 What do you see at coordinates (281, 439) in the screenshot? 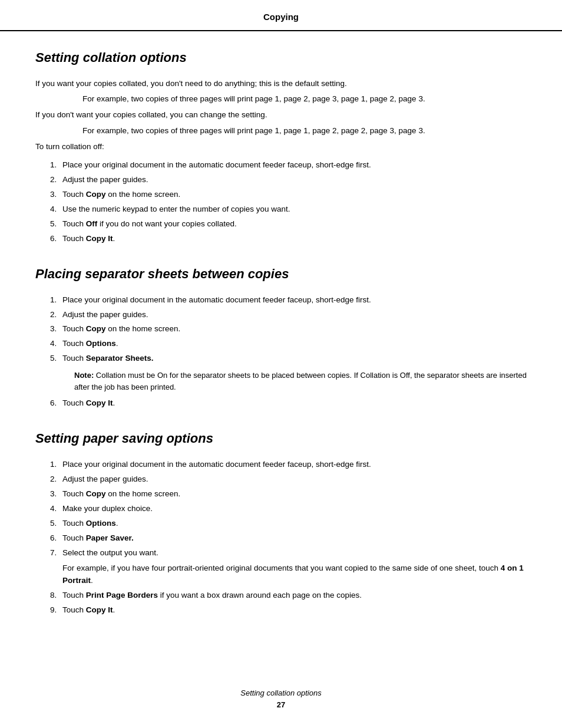
I see `section-heading-paper-saving: Setting paper saving options` at bounding box center [281, 439].